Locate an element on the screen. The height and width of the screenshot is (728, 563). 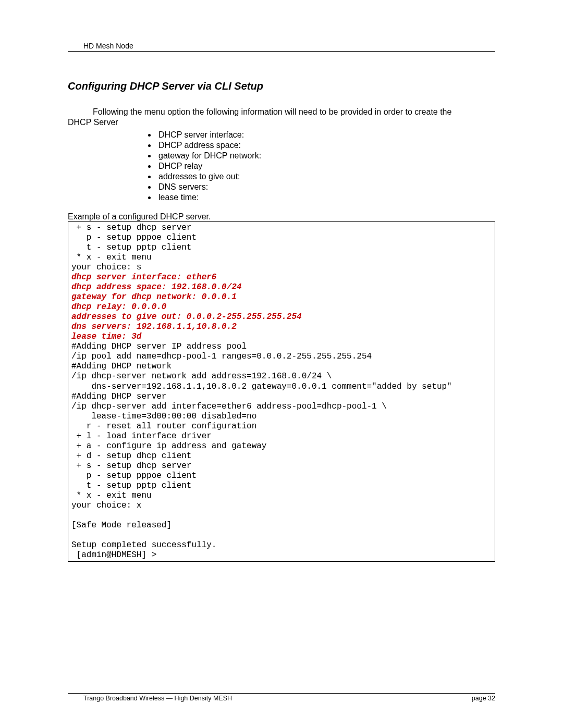
list-item: DHCP server interface: is located at coordinates (326, 135).